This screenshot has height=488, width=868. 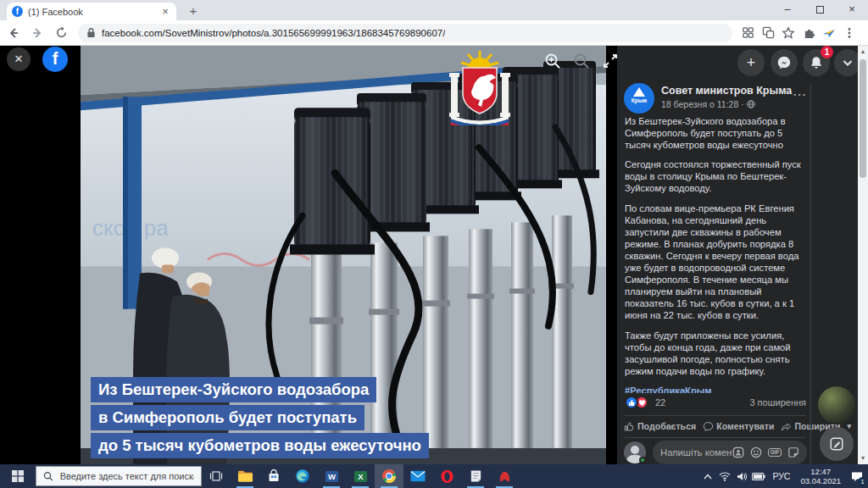 I want to click on divider, so click(x=715, y=415).